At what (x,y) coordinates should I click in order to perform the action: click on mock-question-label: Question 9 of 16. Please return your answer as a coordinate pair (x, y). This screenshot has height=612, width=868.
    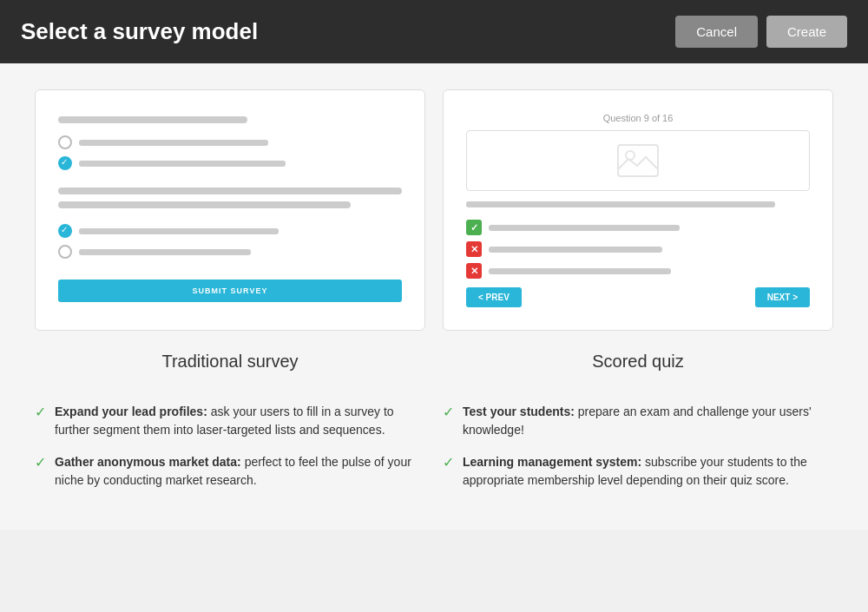
    Looking at the image, I should click on (638, 118).